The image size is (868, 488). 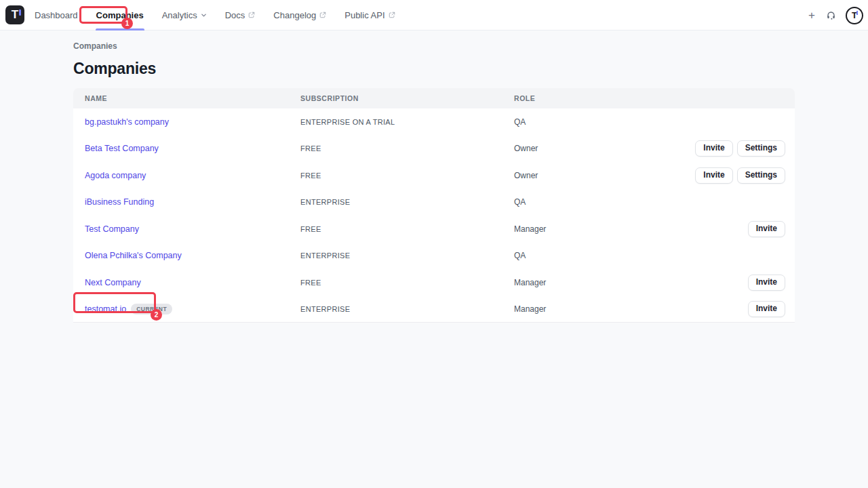 I want to click on current-company-badge: CURRENT, so click(x=152, y=309).